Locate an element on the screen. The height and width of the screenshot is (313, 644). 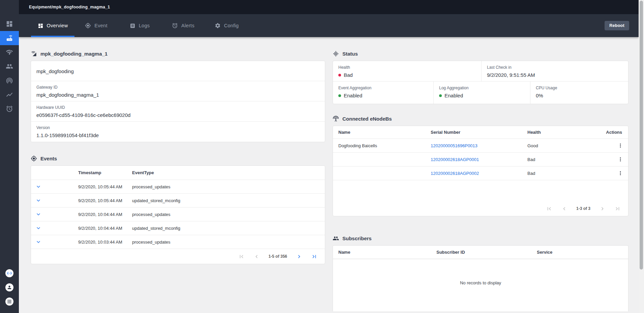
enodebs-table-header: Name Serial Number Health Actions is located at coordinates (481, 132).